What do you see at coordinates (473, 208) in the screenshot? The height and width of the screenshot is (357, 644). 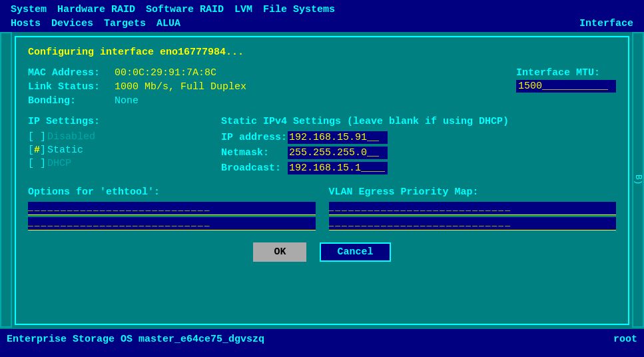 I see `vlan-input-1: ____________________________` at bounding box center [473, 208].